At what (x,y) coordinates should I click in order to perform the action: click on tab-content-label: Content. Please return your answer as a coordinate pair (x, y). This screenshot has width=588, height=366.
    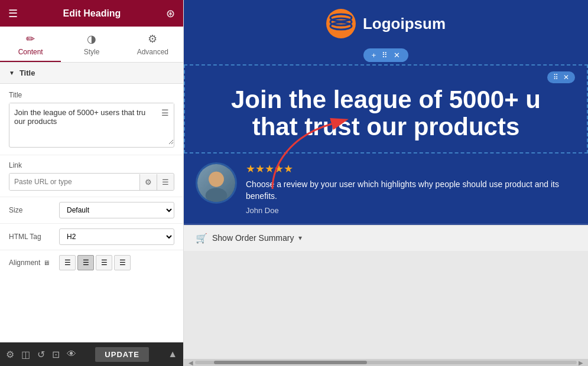
    Looking at the image, I should click on (31, 52).